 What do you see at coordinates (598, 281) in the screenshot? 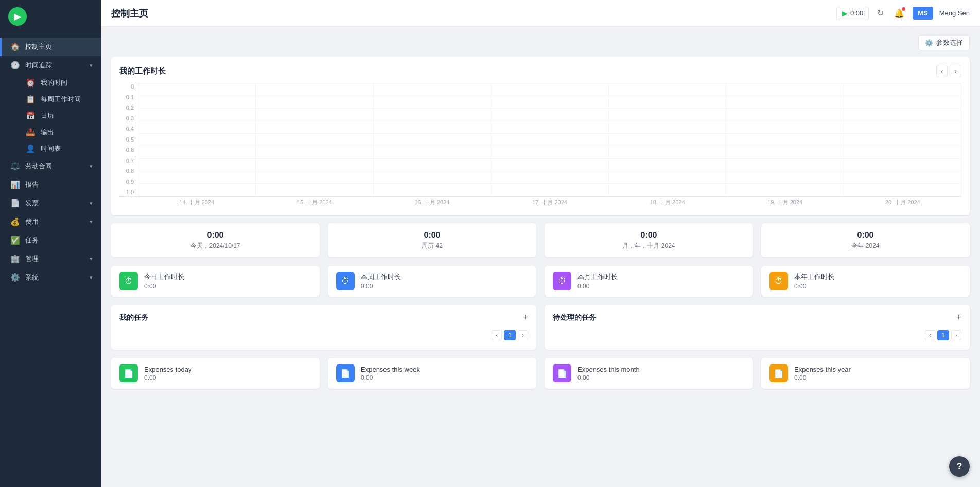
I see `duration-info-month: 本月工作时长 0:00` at bounding box center [598, 281].